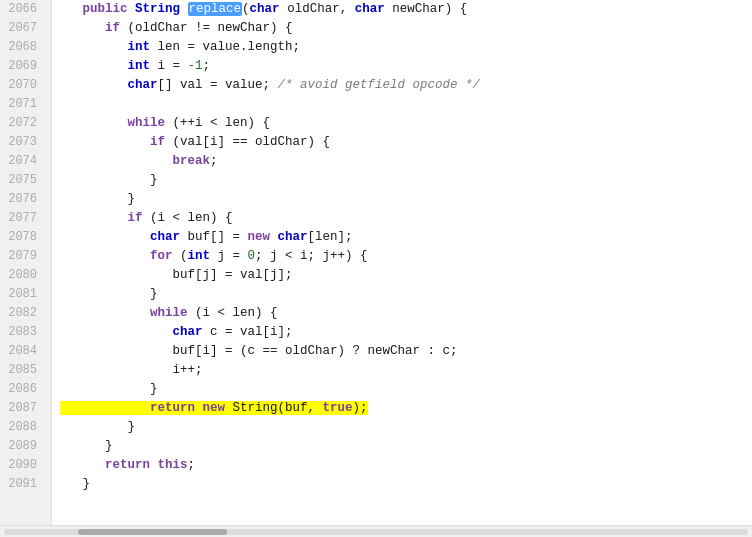 This screenshot has width=752, height=537. Describe the element at coordinates (24, 218) in the screenshot. I see `line-number: 2077` at that location.